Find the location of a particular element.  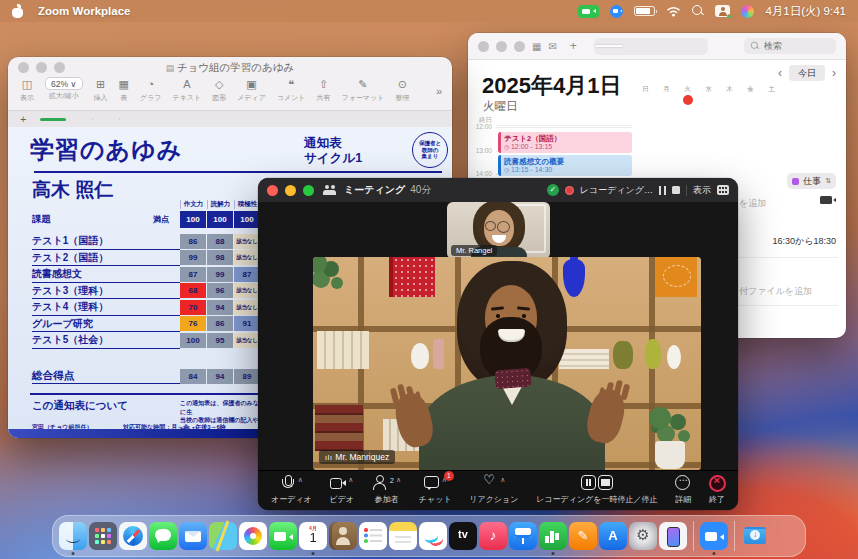

numbers-comment-button: ❝ コメント is located at coordinates (292, 90).